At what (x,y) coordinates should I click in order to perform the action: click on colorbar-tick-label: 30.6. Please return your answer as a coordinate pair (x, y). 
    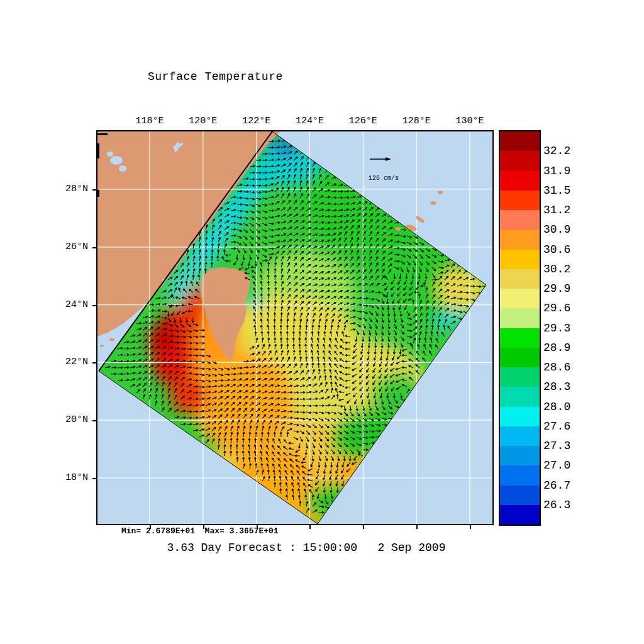
    Looking at the image, I should click on (557, 250).